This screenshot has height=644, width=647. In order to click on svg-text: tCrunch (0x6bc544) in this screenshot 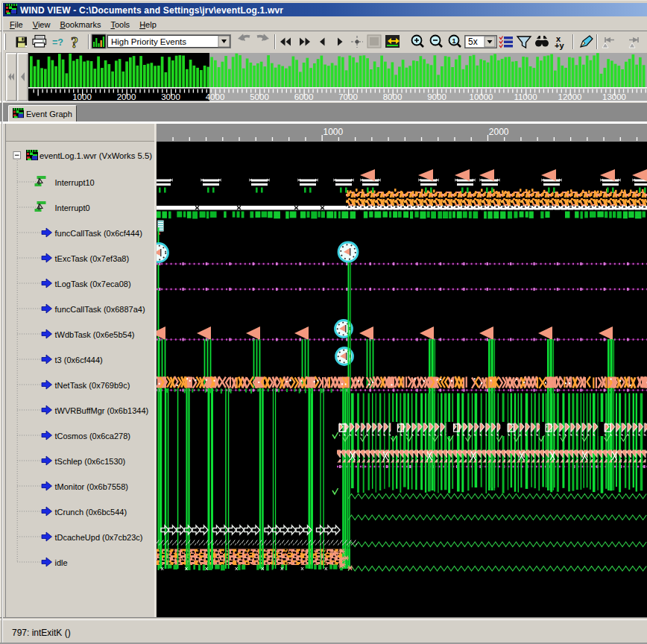, I will do `click(91, 512)`.